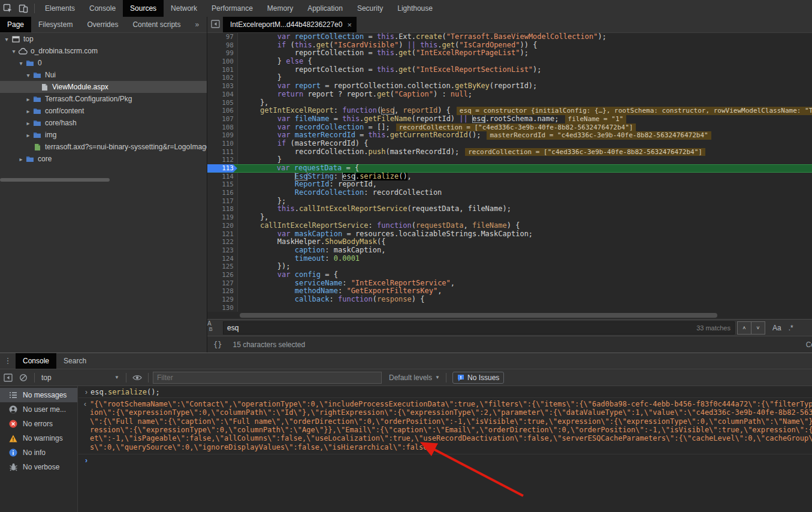 This screenshot has height=512, width=812. What do you see at coordinates (758, 328) in the screenshot?
I see `search-next-button: ˅` at bounding box center [758, 328].